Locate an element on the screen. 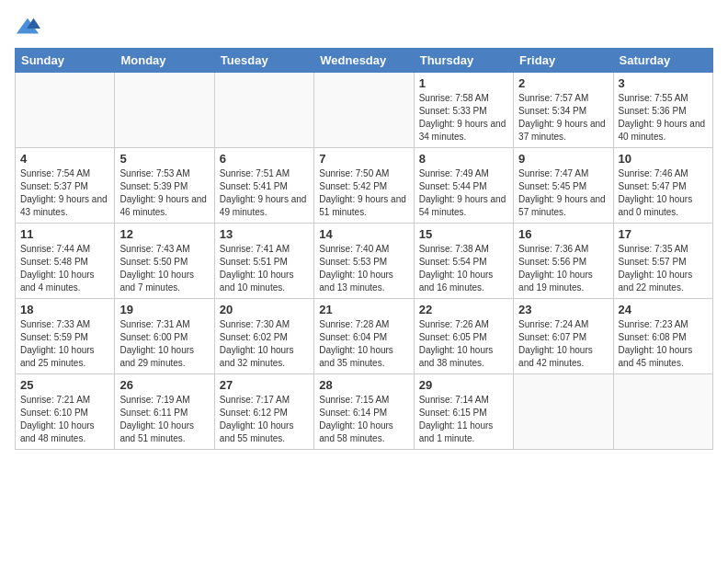 The image size is (728, 563). calendar-cell: 22Sunrise: 7:26 AM Sunset: 6:05 PM Dayli… is located at coordinates (463, 337).